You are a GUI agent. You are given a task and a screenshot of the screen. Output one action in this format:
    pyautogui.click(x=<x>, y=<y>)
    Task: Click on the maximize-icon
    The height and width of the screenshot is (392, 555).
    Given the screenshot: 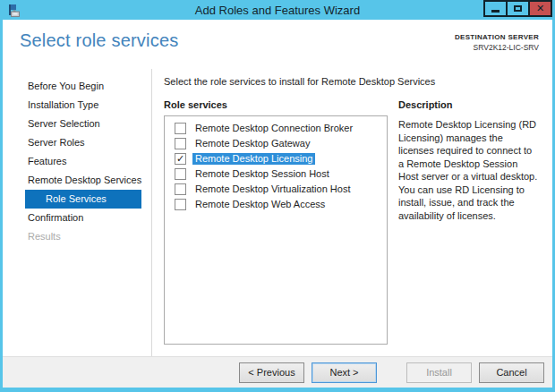 What is the action you would take?
    pyautogui.click(x=517, y=9)
    